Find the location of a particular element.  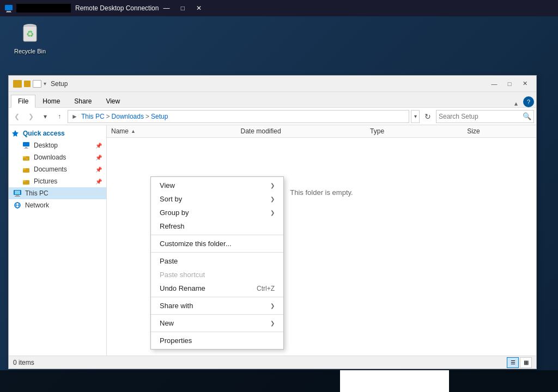

sidebar-item-desktop: Desktop 📌 is located at coordinates (58, 145).